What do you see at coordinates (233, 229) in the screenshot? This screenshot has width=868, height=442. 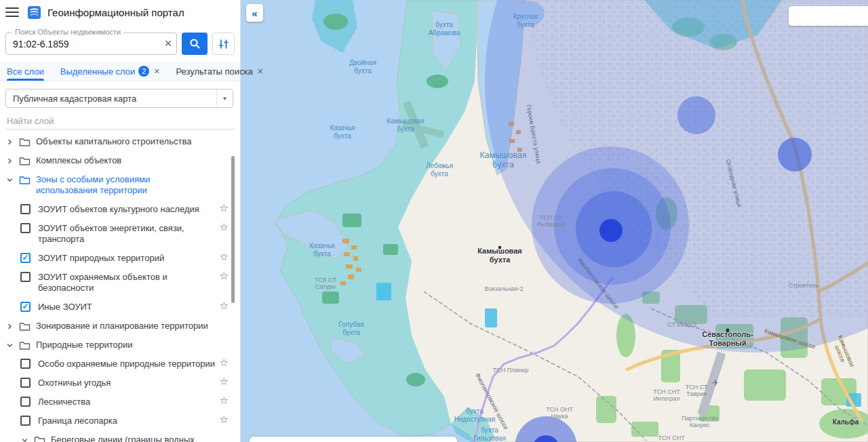 I see `tree-scrollbar` at bounding box center [233, 229].